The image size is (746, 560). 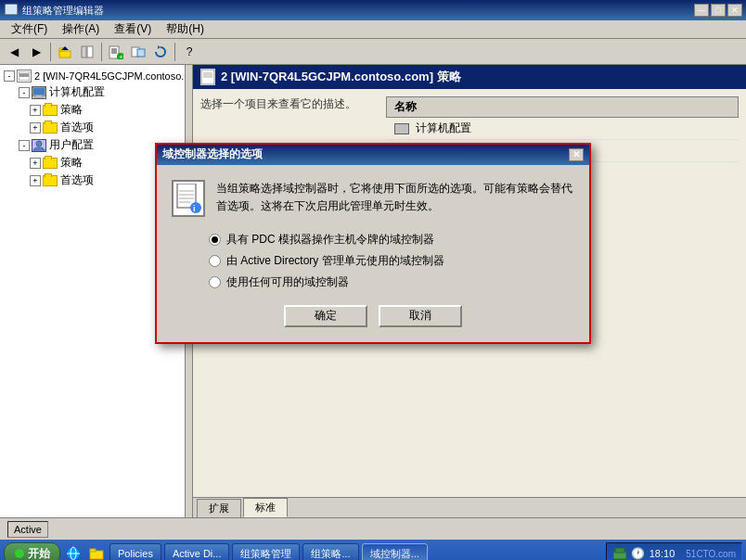 What do you see at coordinates (35, 163) in the screenshot?
I see `tree-expand-policy2: +` at bounding box center [35, 163].